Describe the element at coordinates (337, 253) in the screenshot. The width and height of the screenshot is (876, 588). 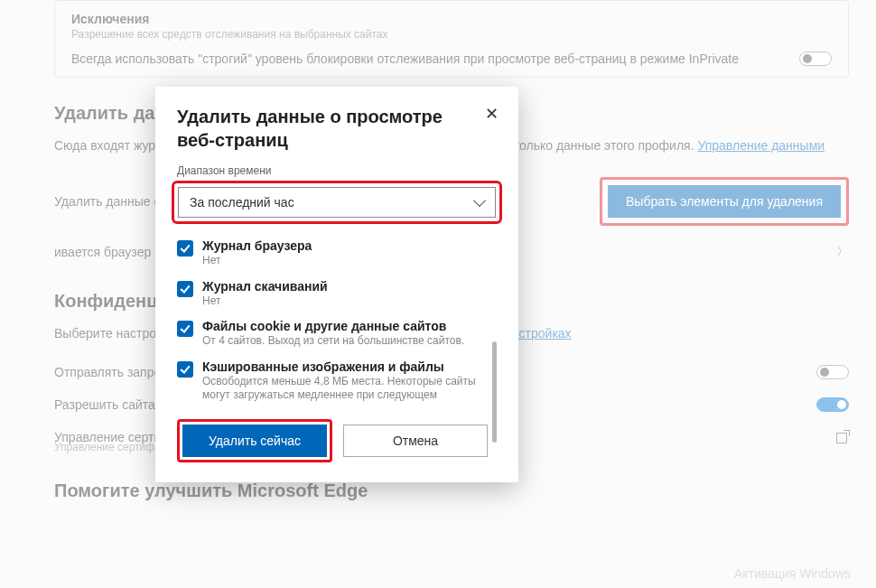
I see `list-item: Журнал браузера Нет` at that location.